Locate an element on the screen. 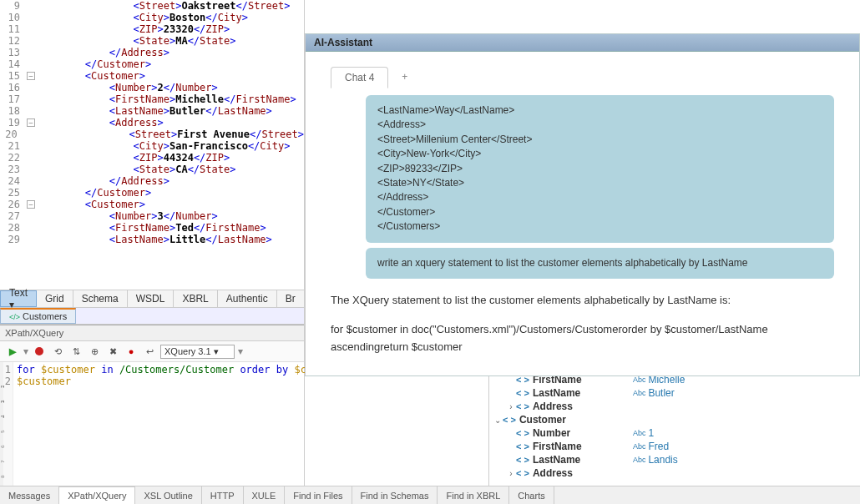  breakpoint-icon: ● is located at coordinates (131, 351).